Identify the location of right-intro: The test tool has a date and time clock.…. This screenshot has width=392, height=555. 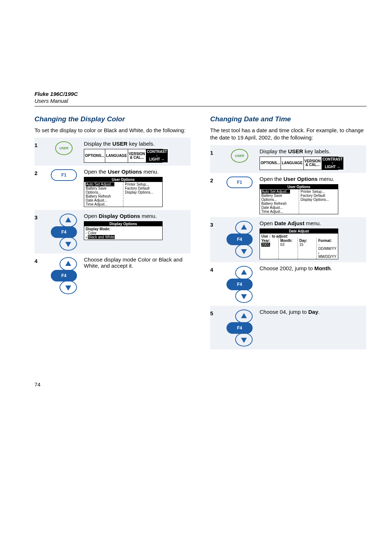
(288, 134).